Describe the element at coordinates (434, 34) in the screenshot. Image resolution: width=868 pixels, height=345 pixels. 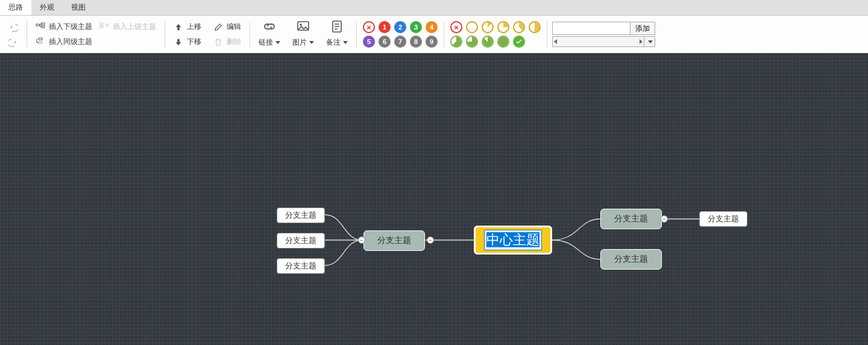
I see `toolbar: 插入下级主题 插入上级主题 插入同级主题 上移` at that location.